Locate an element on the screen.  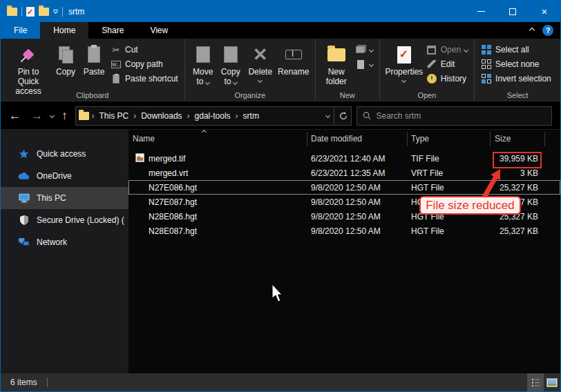
group-label-clipboard: Clipboard is located at coordinates (93, 95).